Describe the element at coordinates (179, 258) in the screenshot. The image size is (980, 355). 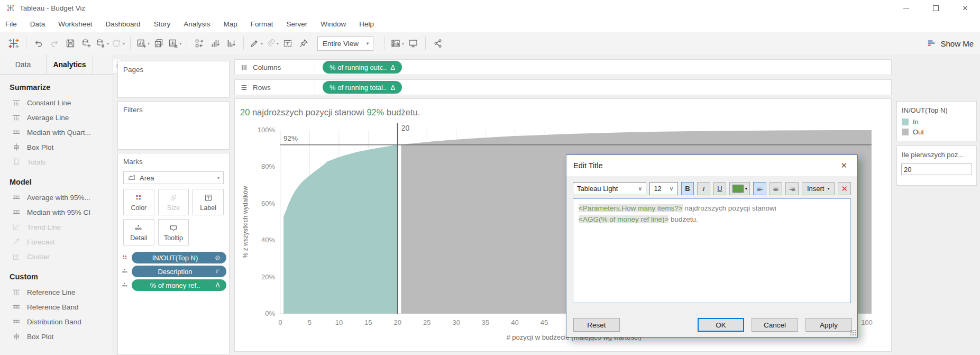
I see `pill-in-out-top-n: IN/OUT(Top N)` at that location.